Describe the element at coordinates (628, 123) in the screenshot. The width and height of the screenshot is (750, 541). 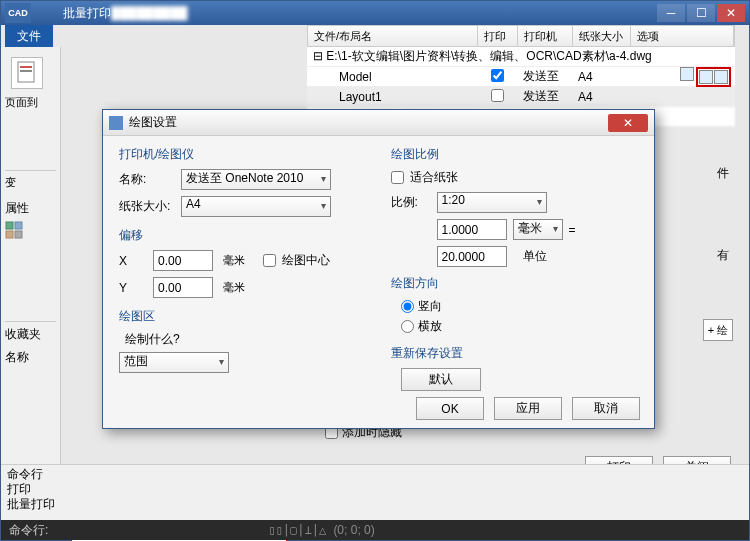
I see `dialog-close-button: ✕` at that location.